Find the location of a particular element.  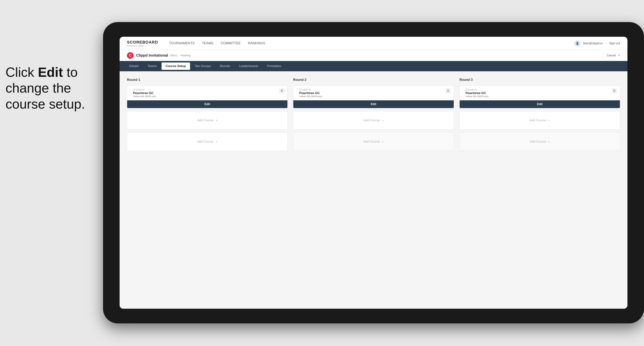

round-1-course-header: (Course A) Peachtree GC Yellow (M) (6629… is located at coordinates (208, 93).